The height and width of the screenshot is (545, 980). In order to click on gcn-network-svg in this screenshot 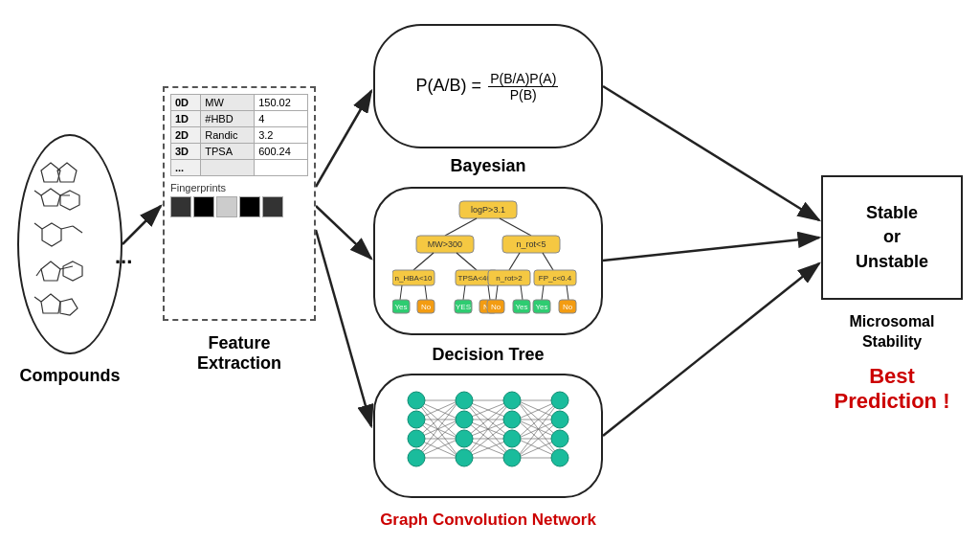, I will do `click(488, 436)`.